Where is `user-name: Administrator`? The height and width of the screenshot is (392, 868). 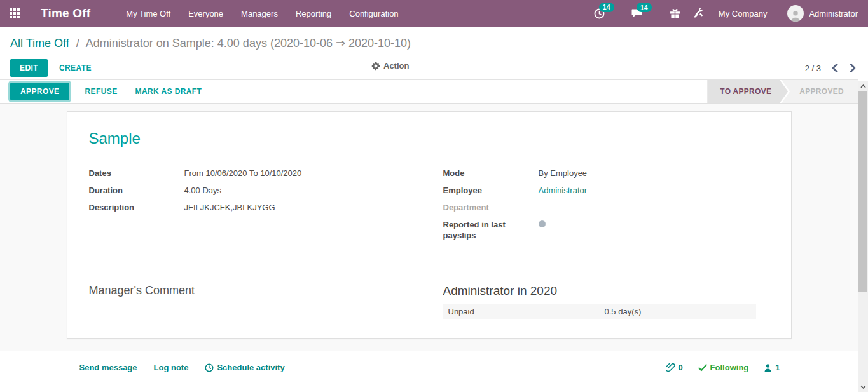
user-name: Administrator is located at coordinates (833, 14).